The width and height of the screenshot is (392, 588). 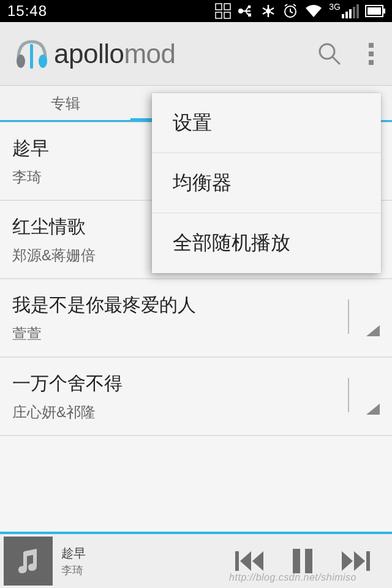 What do you see at coordinates (178, 305) in the screenshot?
I see `song-title: 我是不是你最疼爱的人` at bounding box center [178, 305].